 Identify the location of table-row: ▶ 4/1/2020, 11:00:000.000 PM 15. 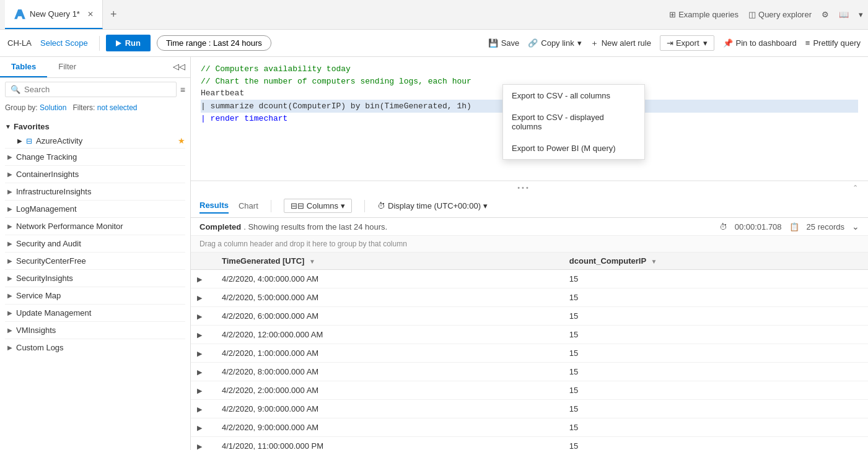
(529, 444).